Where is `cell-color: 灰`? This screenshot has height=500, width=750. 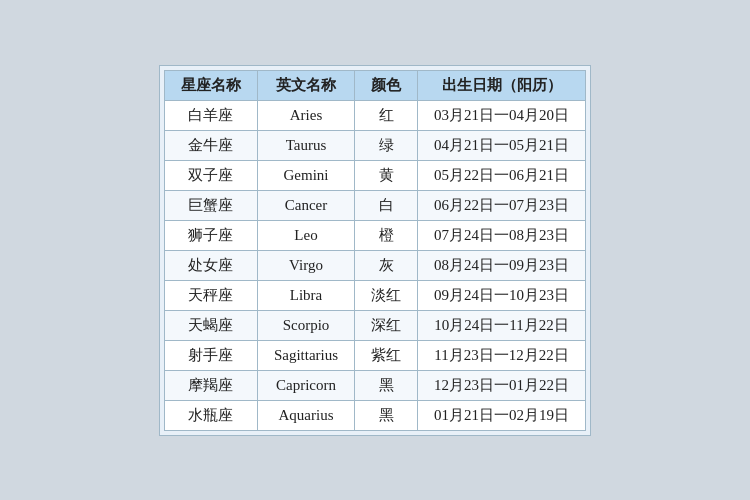
cell-color: 灰 is located at coordinates (386, 265).